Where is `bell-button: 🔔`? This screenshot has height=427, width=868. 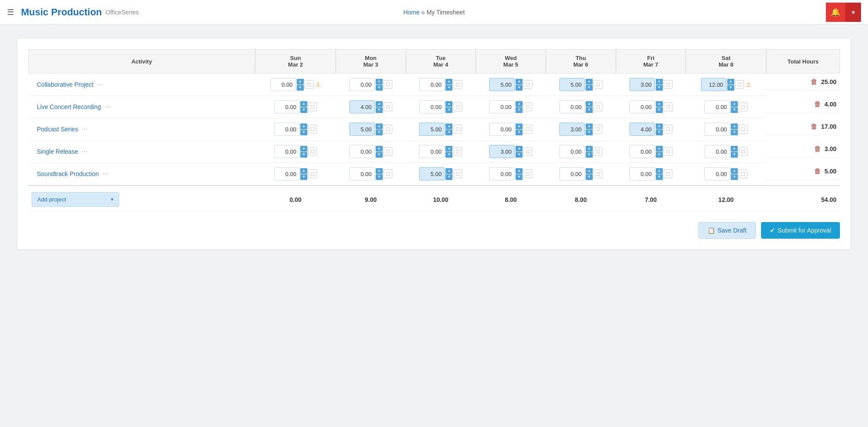
bell-button: 🔔 is located at coordinates (836, 12).